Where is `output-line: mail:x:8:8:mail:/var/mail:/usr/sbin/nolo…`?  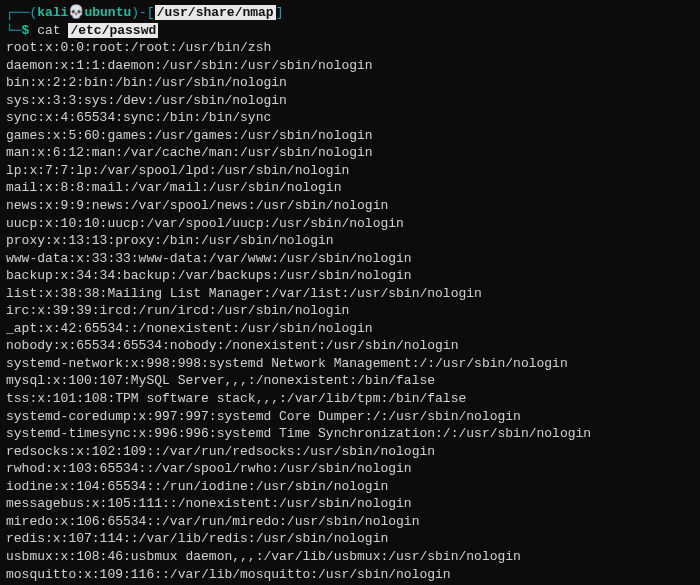 output-line: mail:x:8:8:mail:/var/mail:/usr/sbin/nolo… is located at coordinates (350, 188).